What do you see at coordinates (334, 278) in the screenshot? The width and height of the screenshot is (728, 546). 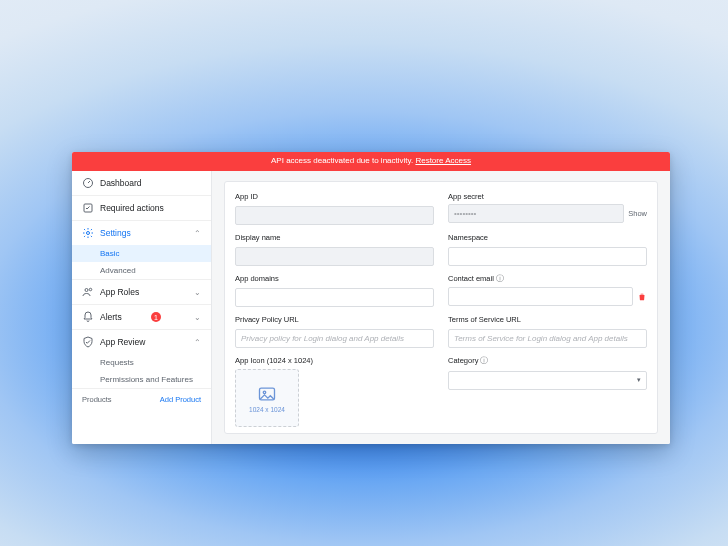 I see `app-domains-label: App domains` at bounding box center [334, 278].